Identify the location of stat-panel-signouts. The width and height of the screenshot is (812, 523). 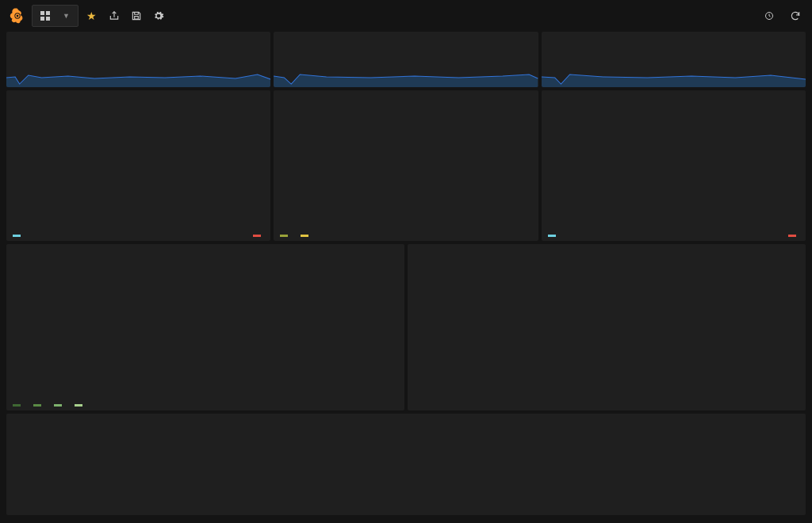
(674, 59).